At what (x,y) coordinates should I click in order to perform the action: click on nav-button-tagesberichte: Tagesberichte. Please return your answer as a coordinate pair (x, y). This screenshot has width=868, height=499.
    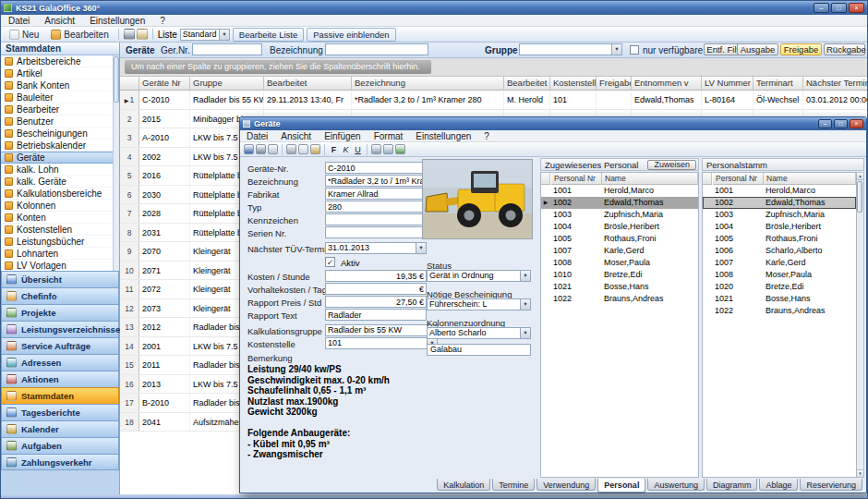
    Looking at the image, I should click on (60, 412).